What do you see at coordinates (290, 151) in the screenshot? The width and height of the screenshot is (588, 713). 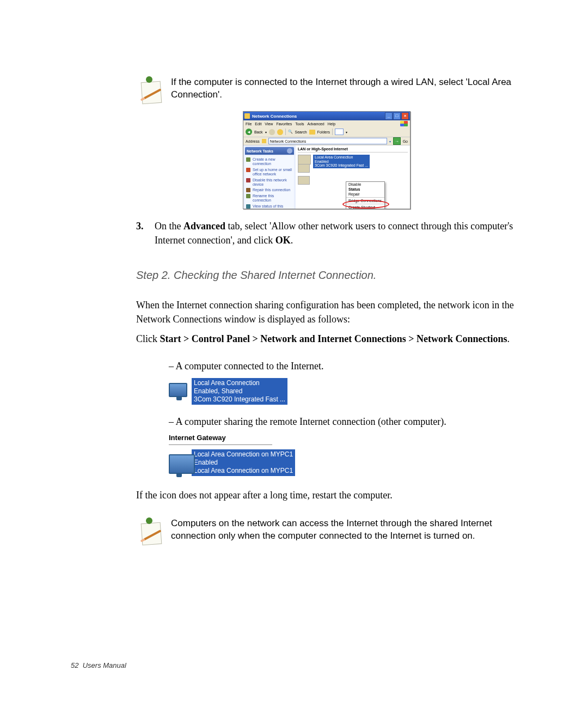 I see `collapse-icon` at bounding box center [290, 151].